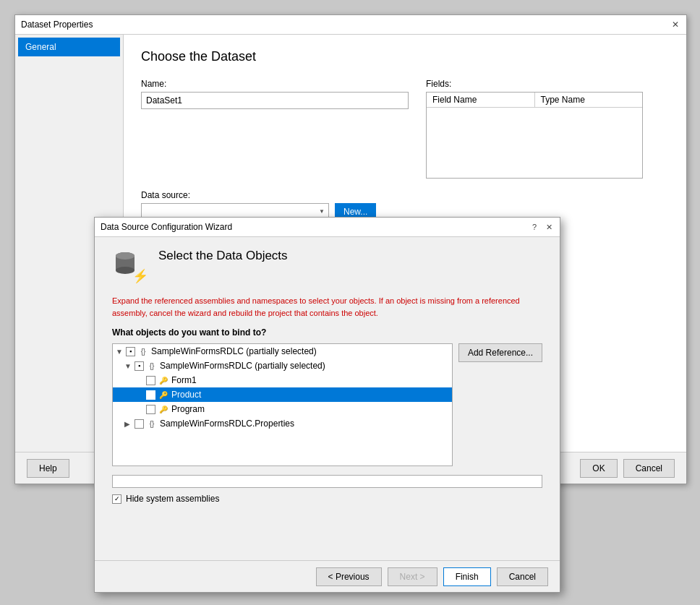 Image resolution: width=700 pixels, height=605 pixels. Describe the element at coordinates (223, 256) in the screenshot. I see `wizard-title-text: Select the Data Objects` at that location.